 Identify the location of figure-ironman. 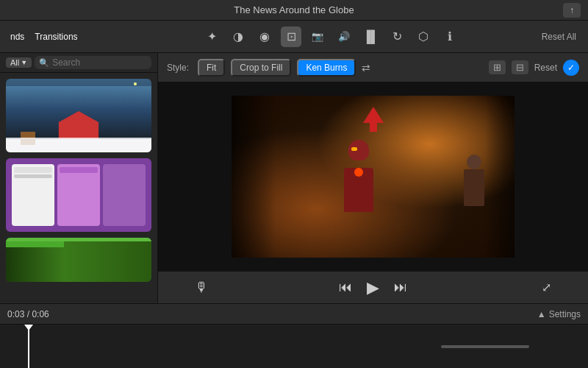
(359, 188).